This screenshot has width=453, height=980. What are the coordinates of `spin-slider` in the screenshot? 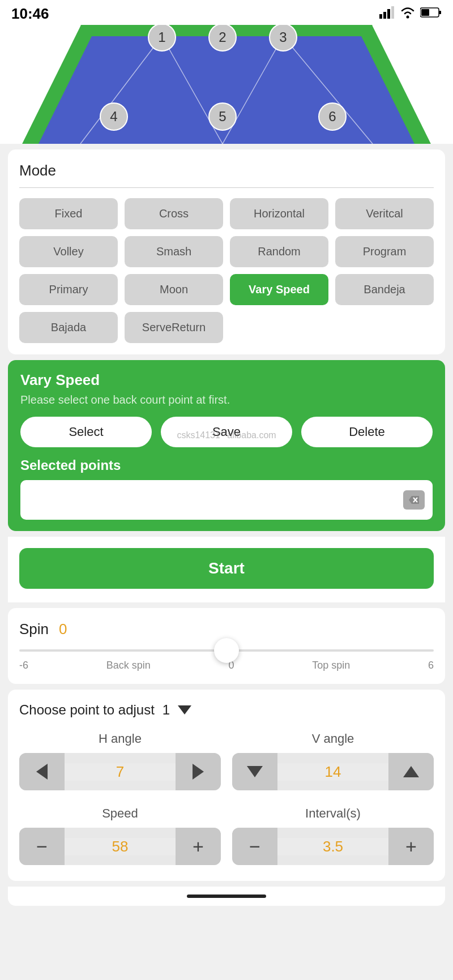 It's located at (226, 651).